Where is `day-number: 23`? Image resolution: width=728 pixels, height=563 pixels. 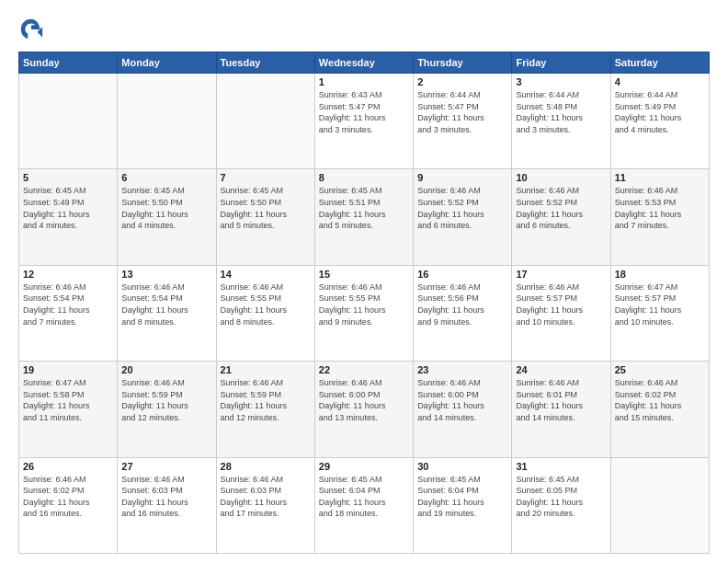
day-number: 23 is located at coordinates (462, 370).